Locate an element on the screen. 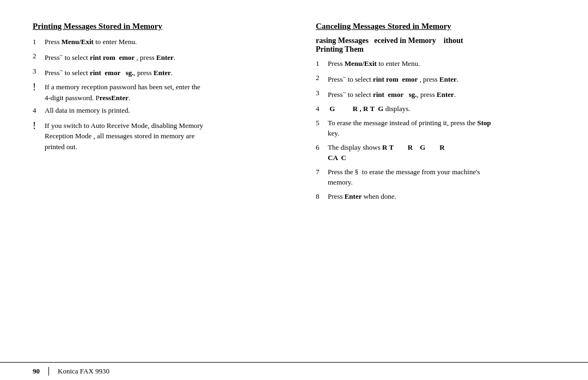 The image size is (588, 380). step-2: 2 Press~ to select rint rom emor , press… is located at coordinates (152, 57).